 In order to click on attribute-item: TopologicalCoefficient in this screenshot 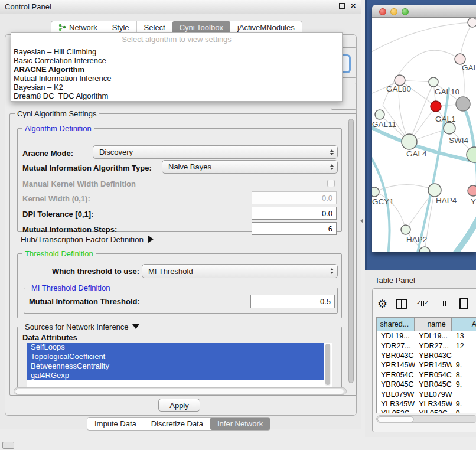, I will do `click(175, 357)`.